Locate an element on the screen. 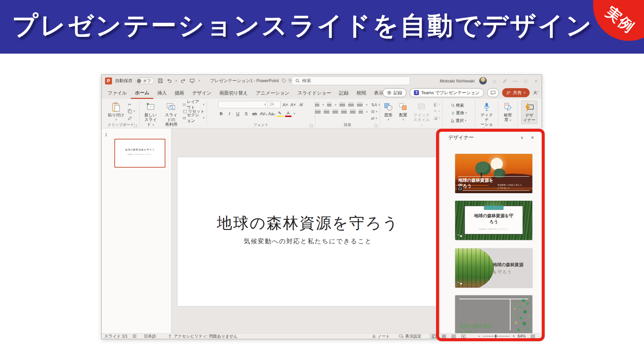  convert-smartart-icon: ⇄ ∨ is located at coordinates (376, 118).